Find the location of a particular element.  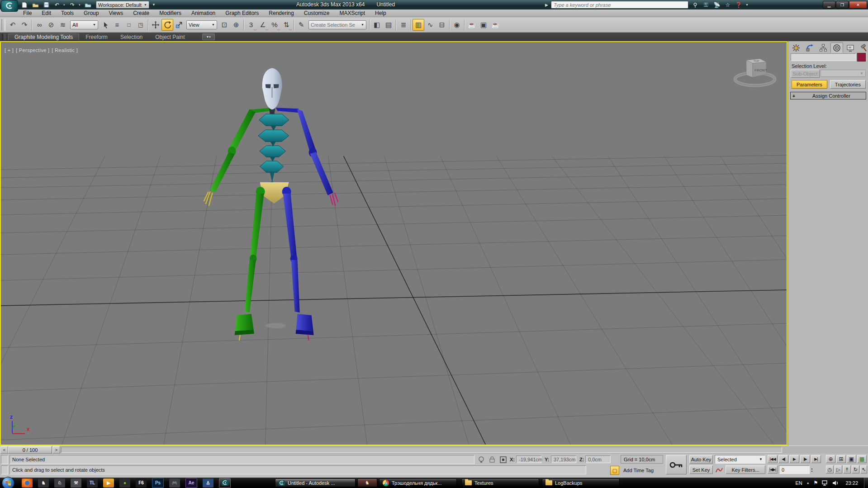

menu-customize: Customize is located at coordinates (317, 13).